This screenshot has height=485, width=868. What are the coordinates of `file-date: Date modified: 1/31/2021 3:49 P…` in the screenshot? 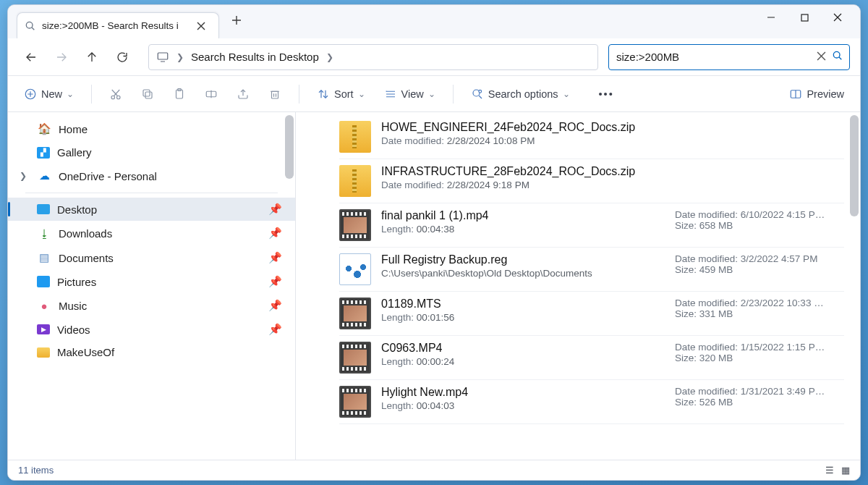 It's located at (760, 391).